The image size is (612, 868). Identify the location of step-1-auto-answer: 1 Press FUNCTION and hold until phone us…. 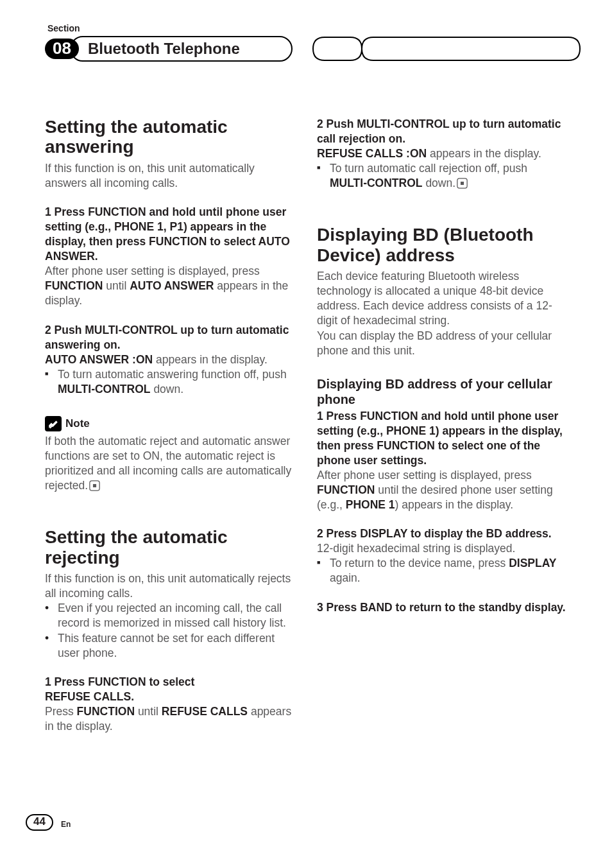
(167, 234).